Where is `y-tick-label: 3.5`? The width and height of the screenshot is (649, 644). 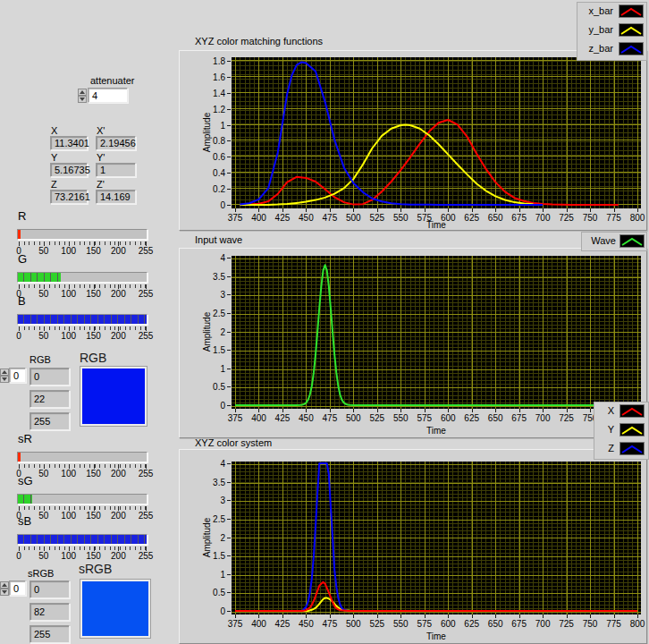
y-tick-label: 3.5 is located at coordinates (212, 277).